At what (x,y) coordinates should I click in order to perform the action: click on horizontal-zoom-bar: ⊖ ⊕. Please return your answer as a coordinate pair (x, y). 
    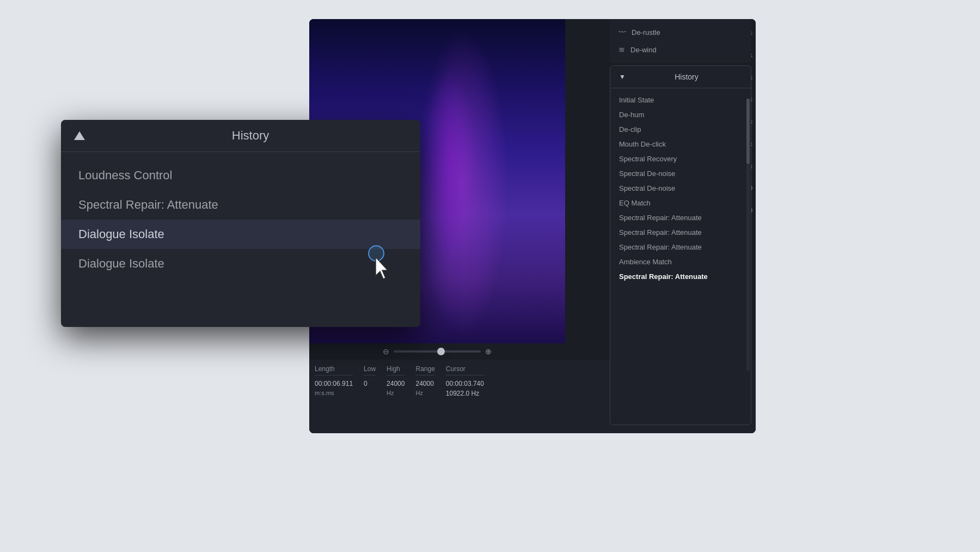
    Looking at the image, I should click on (437, 351).